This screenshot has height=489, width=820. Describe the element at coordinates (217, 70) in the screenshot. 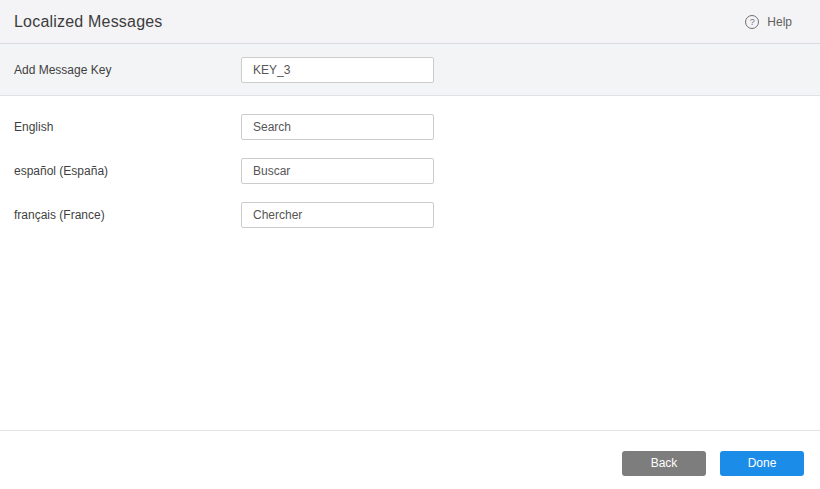

I see `message-key-row: Add Message Key` at that location.